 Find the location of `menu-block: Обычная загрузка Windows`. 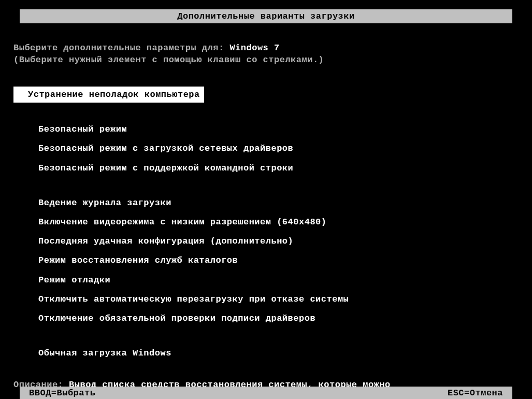

menu-block: Обычная загрузка Windows is located at coordinates (279, 354).